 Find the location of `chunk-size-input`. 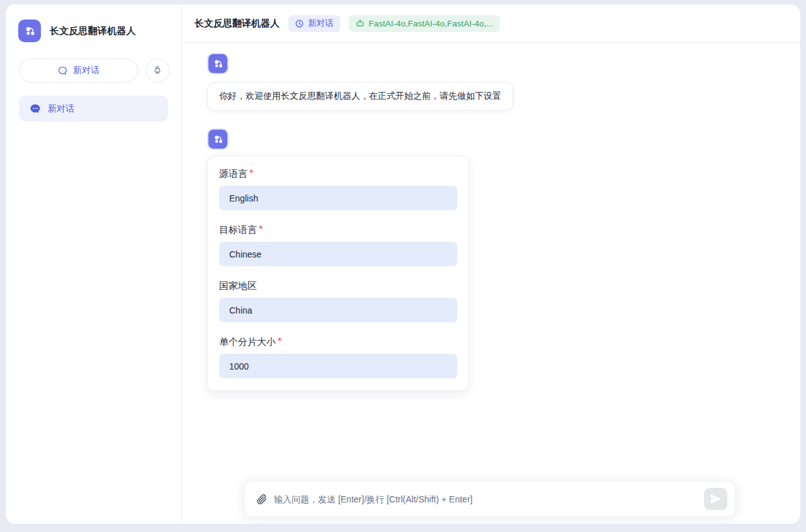

chunk-size-input is located at coordinates (338, 366).